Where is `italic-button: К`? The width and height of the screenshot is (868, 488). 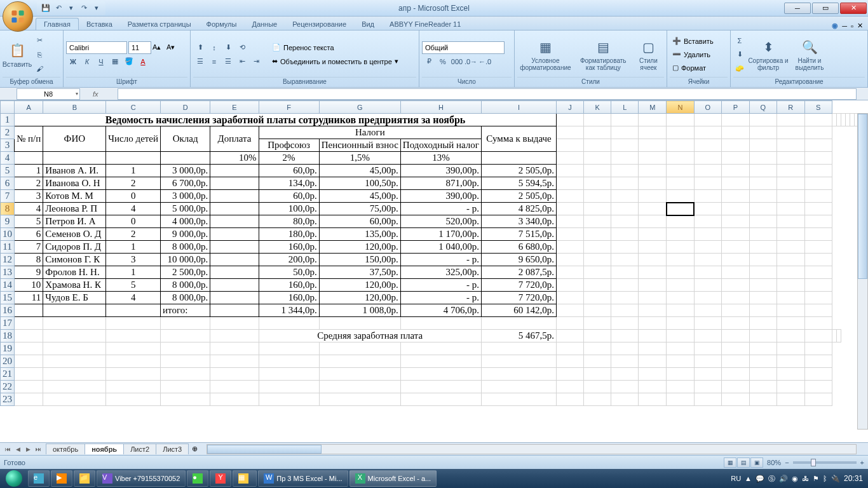 italic-button: К is located at coordinates (87, 62).